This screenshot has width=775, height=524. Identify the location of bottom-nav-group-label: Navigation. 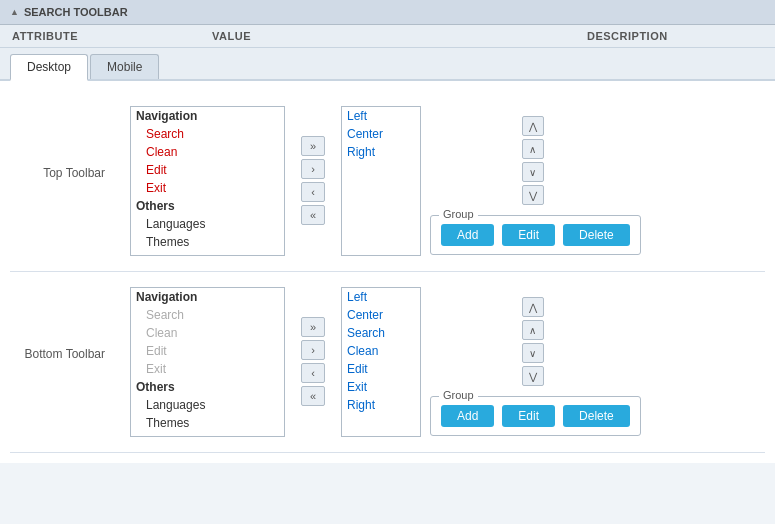
(208, 297).